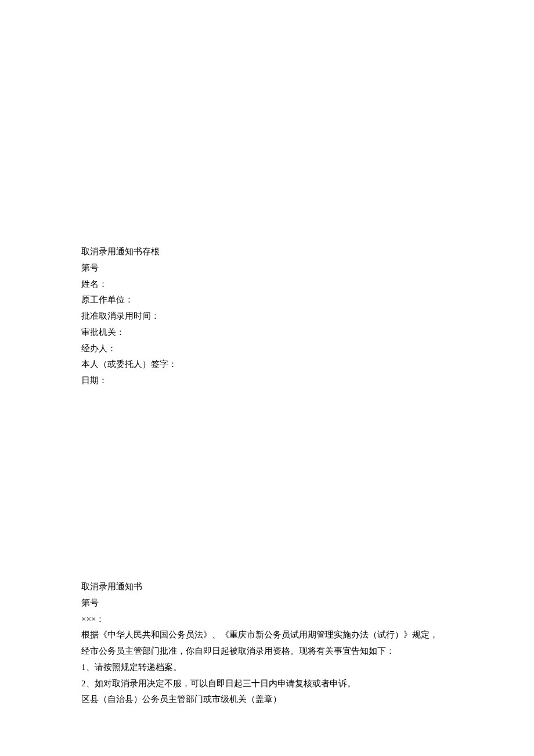 The height and width of the screenshot is (756, 534). What do you see at coordinates (273, 700) in the screenshot?
I see `notice-footer: 区县（自治县）公务员主管部门或市级机关（盖章）` at bounding box center [273, 700].